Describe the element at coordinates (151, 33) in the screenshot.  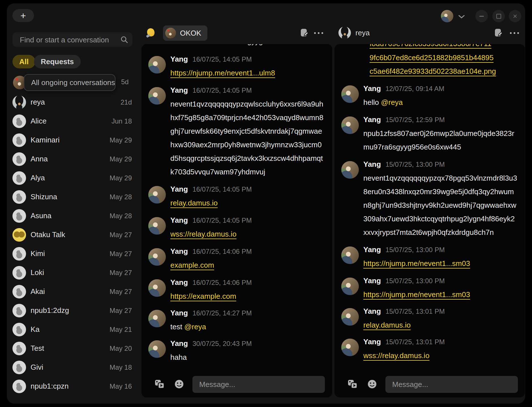
I see `waving-hand-icon` at that location.